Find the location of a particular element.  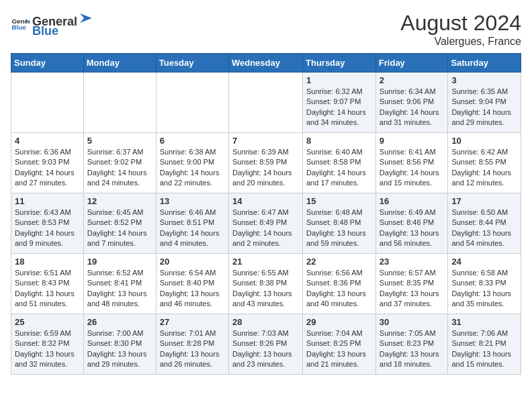

calendar-cell-1-2: 6Sunrise: 6:38 AM Sunset: 9:00 PM Daylig… is located at coordinates (192, 163).